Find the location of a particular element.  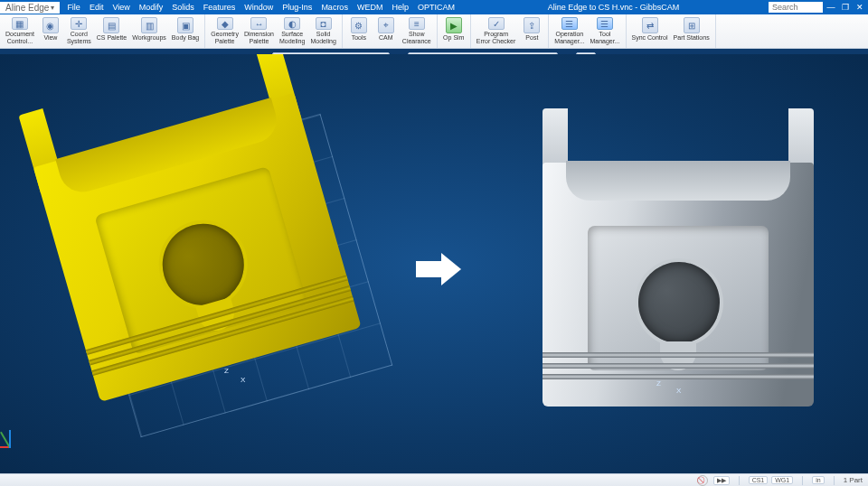

ribbon-surface-modeling: ◐Surface Modeling is located at coordinates (292, 31).